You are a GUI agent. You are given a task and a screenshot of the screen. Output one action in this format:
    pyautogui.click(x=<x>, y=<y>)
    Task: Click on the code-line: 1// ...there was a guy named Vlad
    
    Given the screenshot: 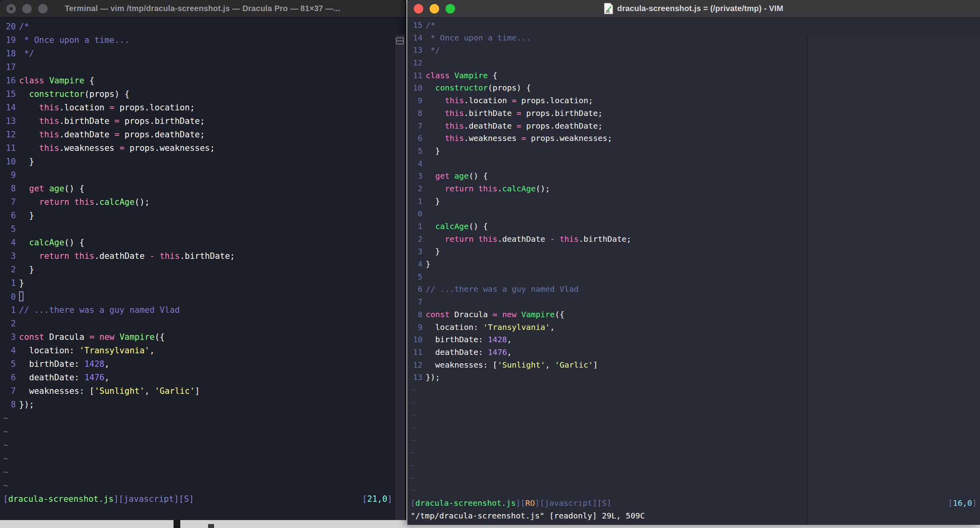 What is the action you would take?
    pyautogui.click(x=198, y=310)
    